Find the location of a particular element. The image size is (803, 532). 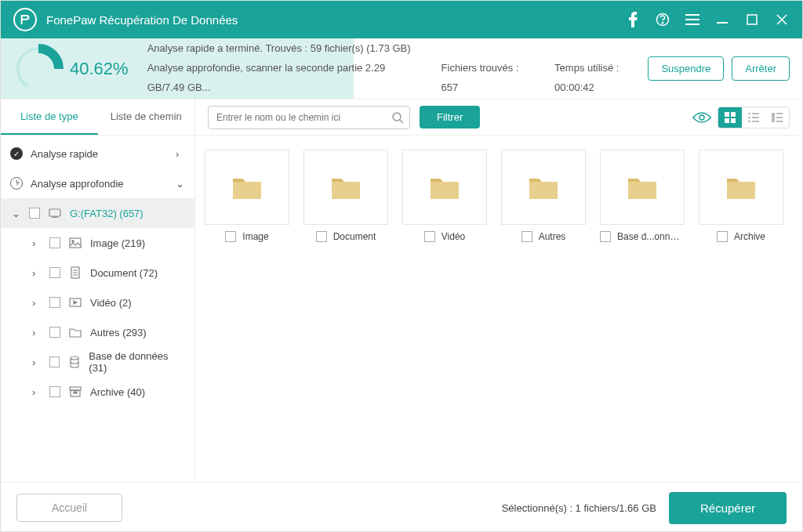

document-icon is located at coordinates (75, 273).